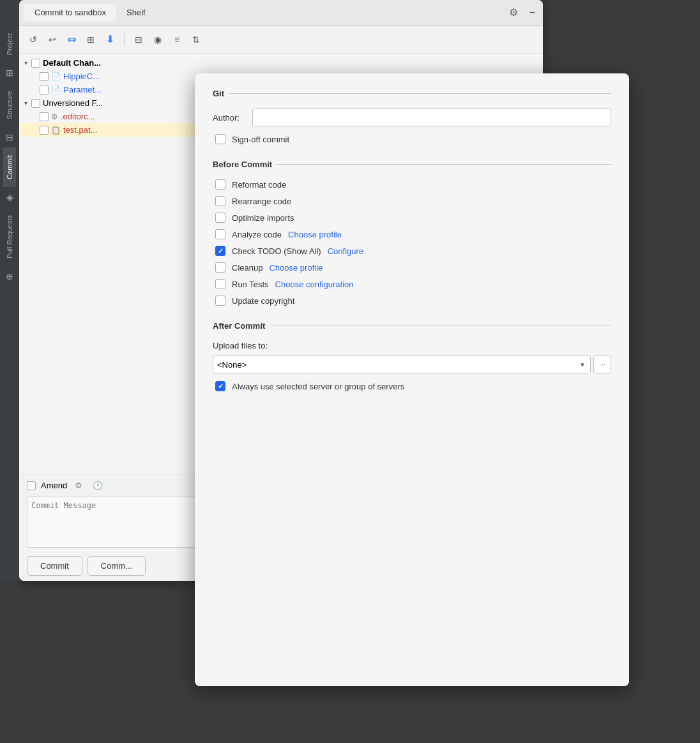  I want to click on after-commit-title: After Commit, so click(412, 326).